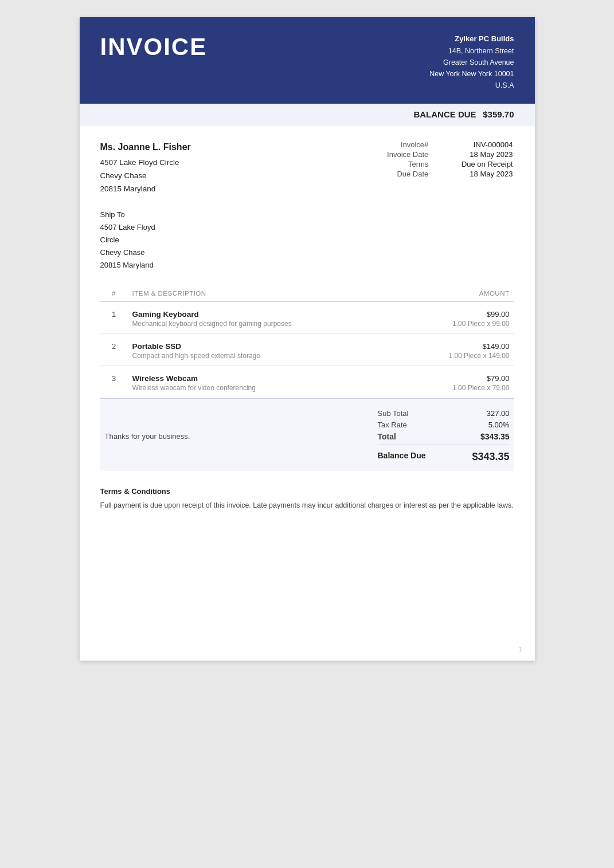 This screenshot has width=614, height=868. I want to click on company-address1: 14B, Northern Street, so click(471, 51).